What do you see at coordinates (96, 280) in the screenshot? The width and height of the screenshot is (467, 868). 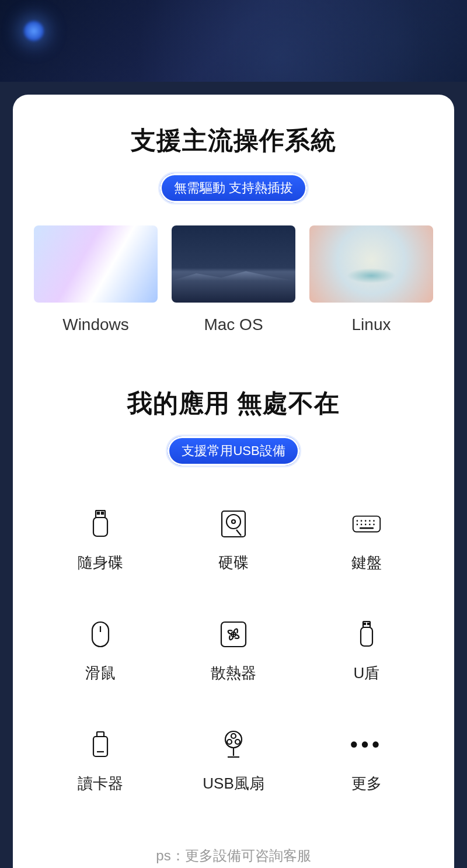 I see `os-item-windows: Windows` at bounding box center [96, 280].